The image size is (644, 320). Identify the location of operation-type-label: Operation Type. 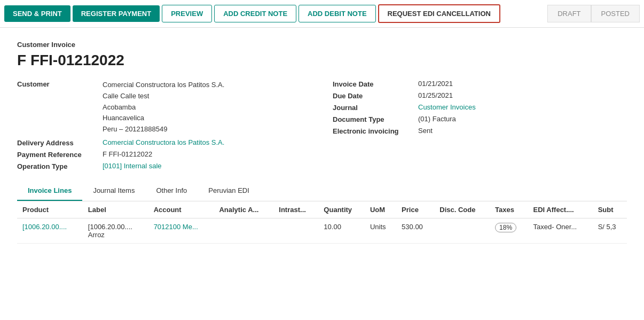
(60, 166).